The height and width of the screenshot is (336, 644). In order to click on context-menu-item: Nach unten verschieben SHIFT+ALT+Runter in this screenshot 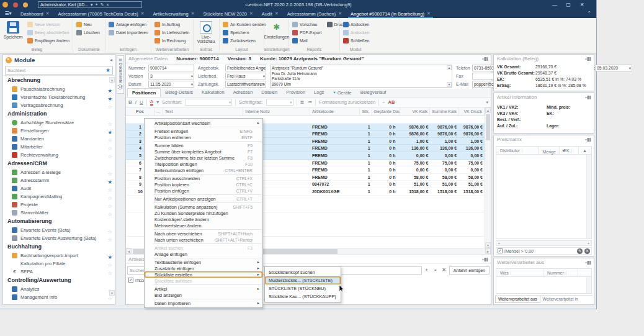, I will do `click(203, 240)`.